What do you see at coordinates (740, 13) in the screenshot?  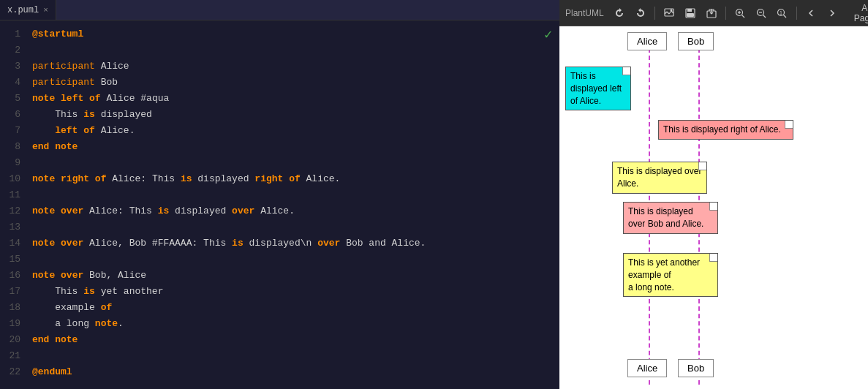 I see `zoom-in-icon` at bounding box center [740, 13].